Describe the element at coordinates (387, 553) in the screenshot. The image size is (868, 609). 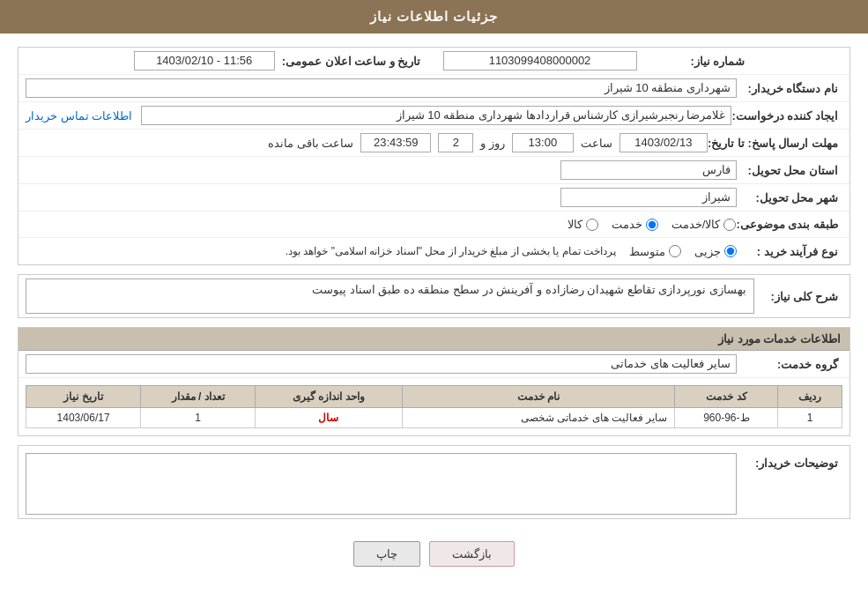
I see `print-button: چاپ` at that location.